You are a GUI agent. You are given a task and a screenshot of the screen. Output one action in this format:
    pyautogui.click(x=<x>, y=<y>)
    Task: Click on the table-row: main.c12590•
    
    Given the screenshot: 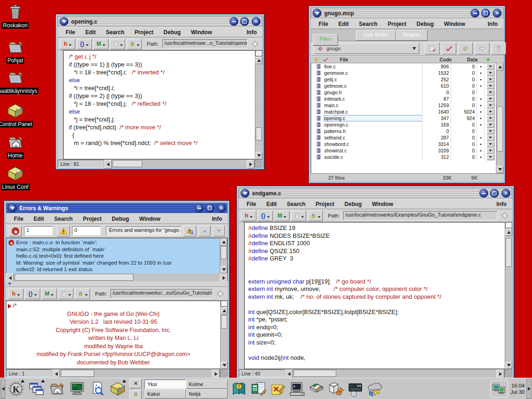 What is the action you would take?
    pyautogui.click(x=404, y=105)
    